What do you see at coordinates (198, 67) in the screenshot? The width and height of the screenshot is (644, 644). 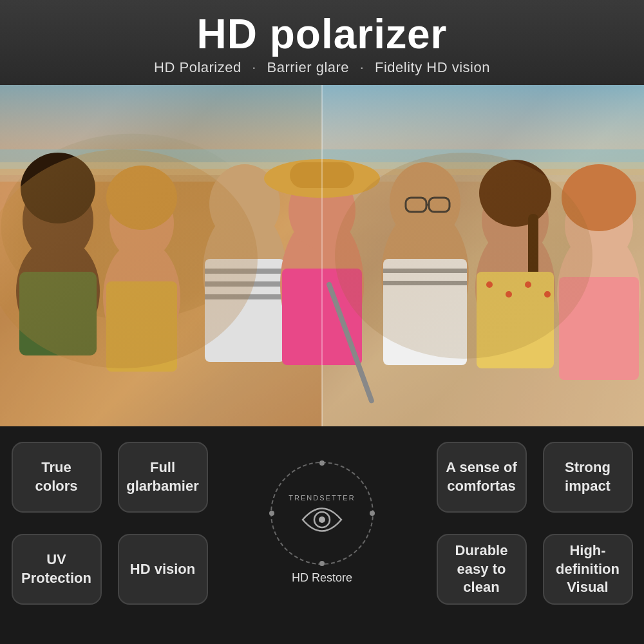 I see `subtitle-part-1: HD Polarized` at bounding box center [198, 67].